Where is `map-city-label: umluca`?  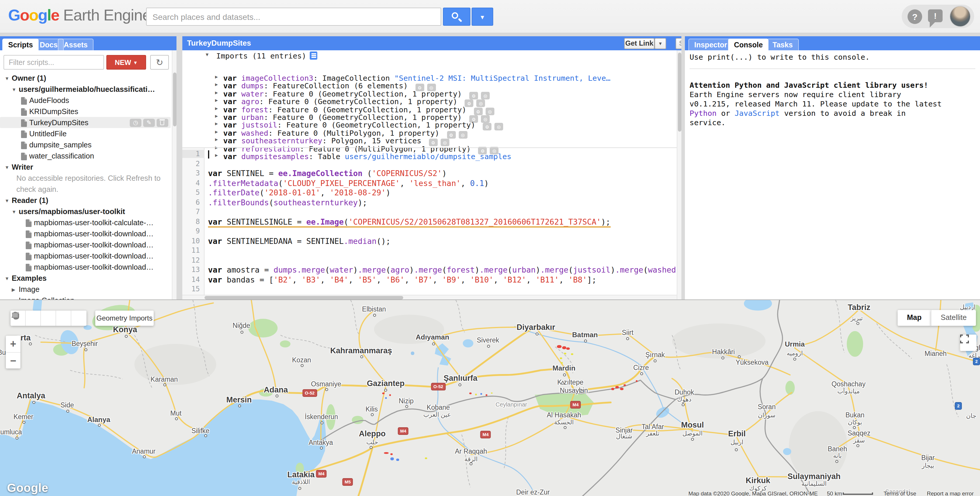
map-city-label: umluca is located at coordinates (11, 432).